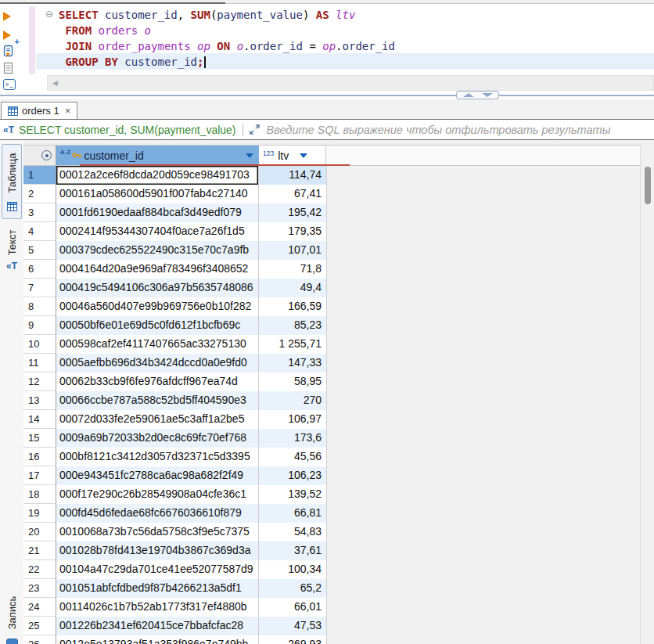 This screenshot has height=644, width=654. What do you see at coordinates (158, 551) in the screenshot?
I see `cell-customer-id: 001028b78fd413e19704b3867c369d3a` at bounding box center [158, 551].